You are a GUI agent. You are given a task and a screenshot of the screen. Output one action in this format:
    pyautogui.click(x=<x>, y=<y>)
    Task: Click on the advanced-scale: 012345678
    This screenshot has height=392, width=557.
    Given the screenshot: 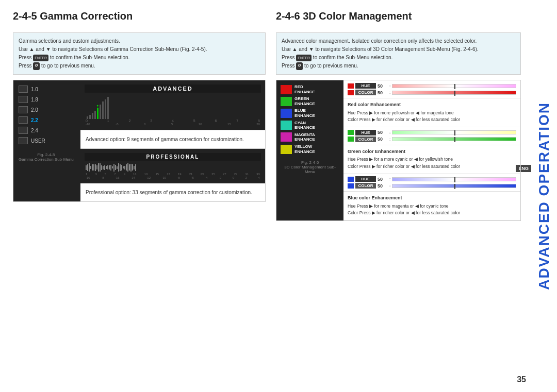 What is the action you would take?
    pyautogui.click(x=173, y=121)
    